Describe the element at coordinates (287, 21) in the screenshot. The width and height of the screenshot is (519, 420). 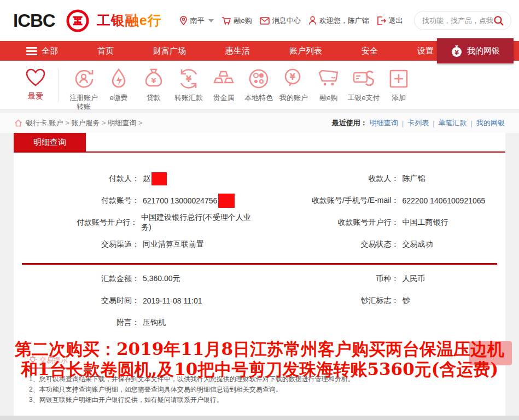
I see `message-center-label: 消息中心` at that location.